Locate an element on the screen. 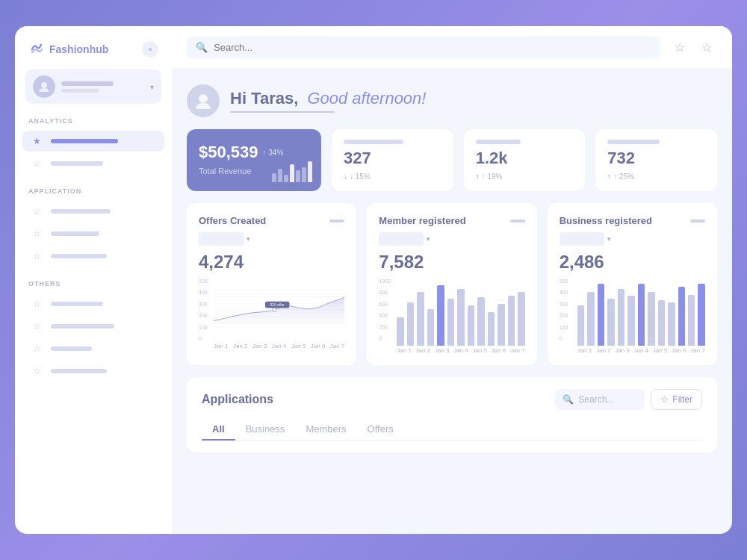 This screenshot has width=747, height=560. business-chart-header: Business registered is located at coordinates (632, 221).